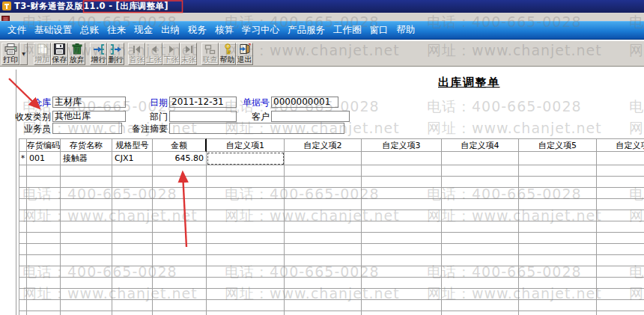  Describe the element at coordinates (53, 30) in the screenshot. I see `menu-item: 基础设置` at that location.